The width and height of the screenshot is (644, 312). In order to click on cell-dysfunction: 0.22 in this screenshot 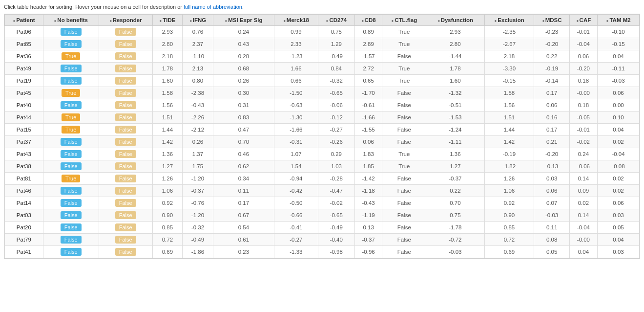, I will do `click(455, 191)`.